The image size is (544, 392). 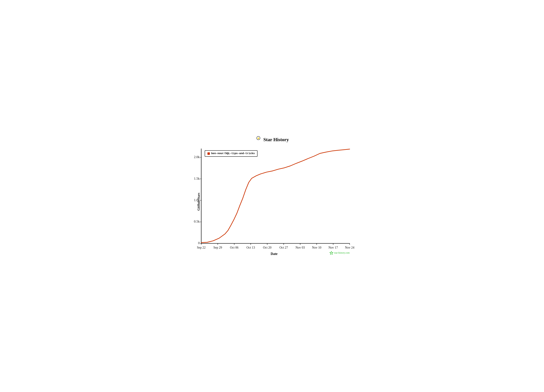 I want to click on svg-text: 1.0k, so click(x=197, y=200).